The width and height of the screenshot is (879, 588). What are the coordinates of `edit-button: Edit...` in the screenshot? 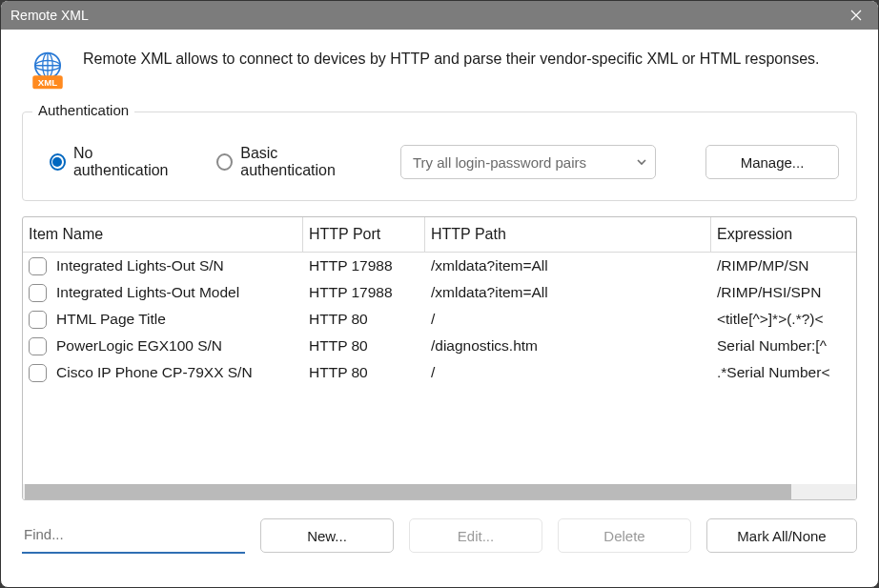 It's located at (476, 536).